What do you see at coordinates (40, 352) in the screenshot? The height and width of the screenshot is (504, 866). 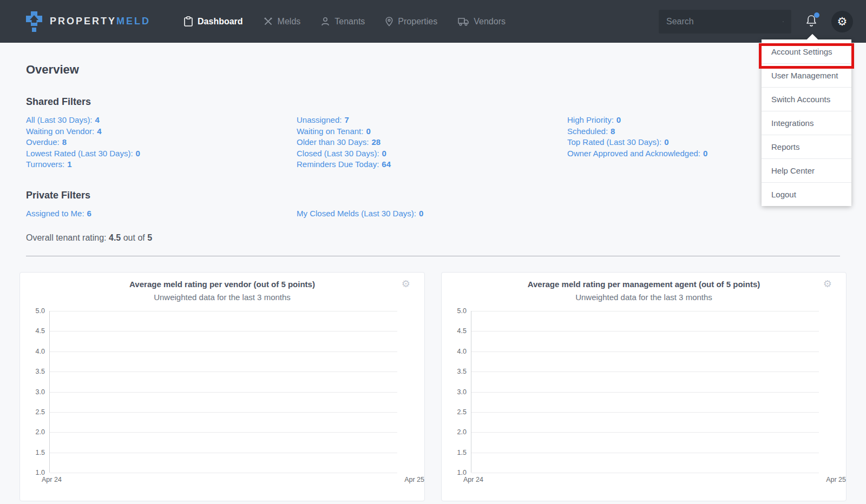 I see `y-tick-label: 4.0` at bounding box center [40, 352].